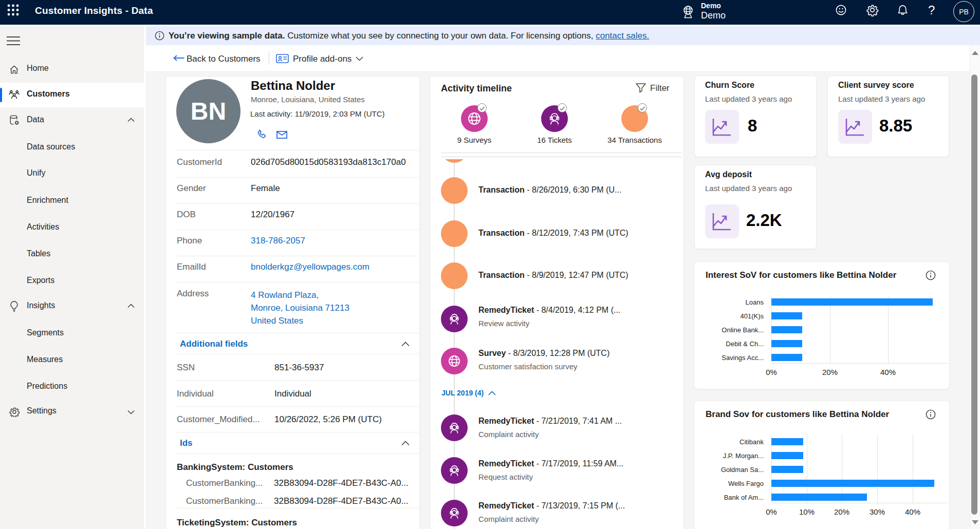 Image resolution: width=980 pixels, height=529 pixels. What do you see at coordinates (807, 512) in the screenshot?
I see `svg-text: 10%` at bounding box center [807, 512].